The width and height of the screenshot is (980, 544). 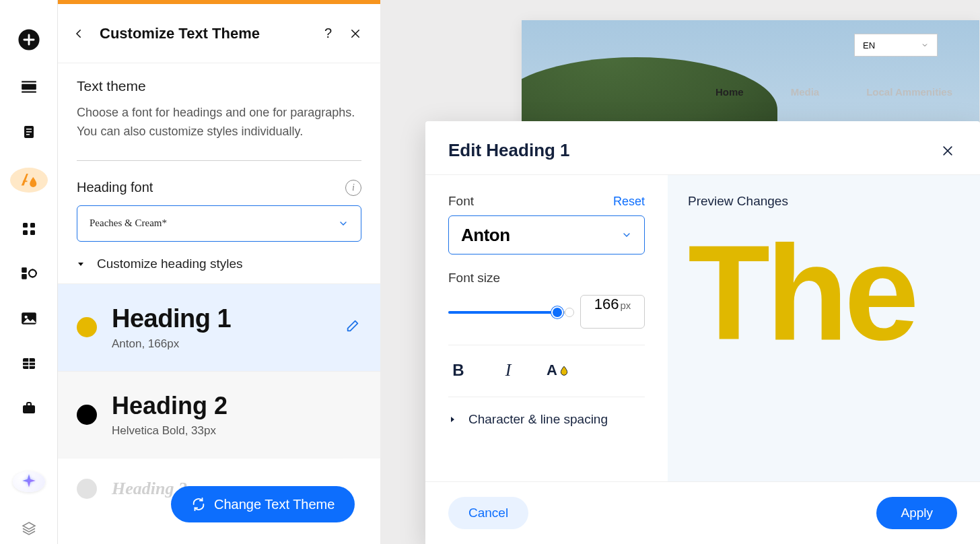 What do you see at coordinates (909, 92) in the screenshot?
I see `nav-amenities: Local Ammenities` at bounding box center [909, 92].